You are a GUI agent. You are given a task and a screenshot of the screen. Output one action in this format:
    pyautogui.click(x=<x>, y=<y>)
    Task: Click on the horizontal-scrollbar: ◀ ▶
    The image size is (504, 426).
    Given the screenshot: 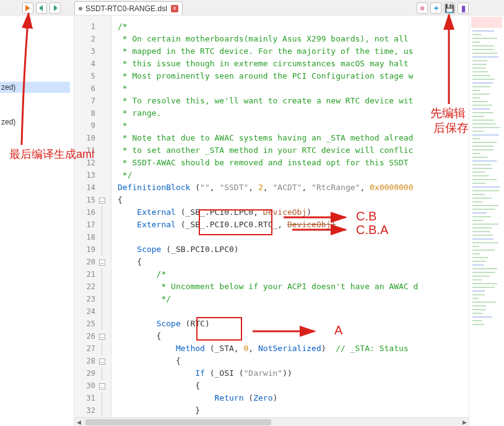 What is the action you would take?
    pyautogui.click(x=271, y=422)
    